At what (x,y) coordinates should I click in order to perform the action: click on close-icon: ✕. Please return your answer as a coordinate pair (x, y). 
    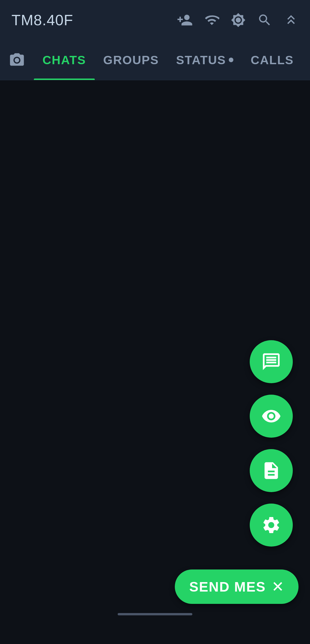
    Looking at the image, I should click on (278, 587).